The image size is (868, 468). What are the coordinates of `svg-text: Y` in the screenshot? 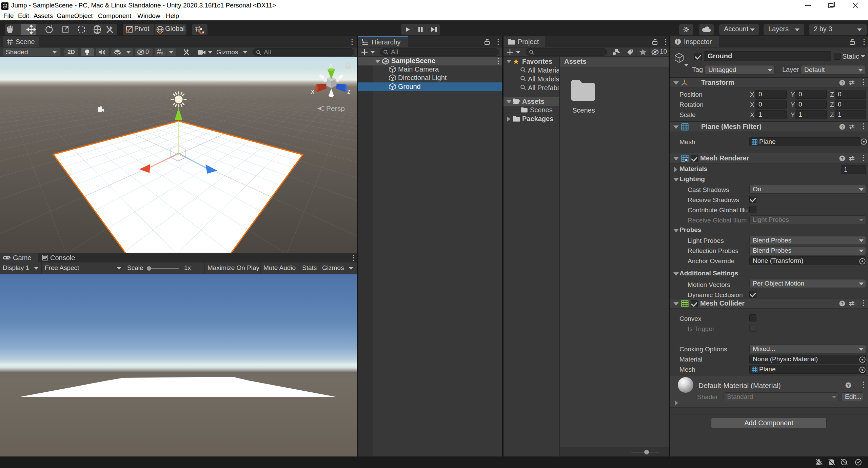 It's located at (162, 54).